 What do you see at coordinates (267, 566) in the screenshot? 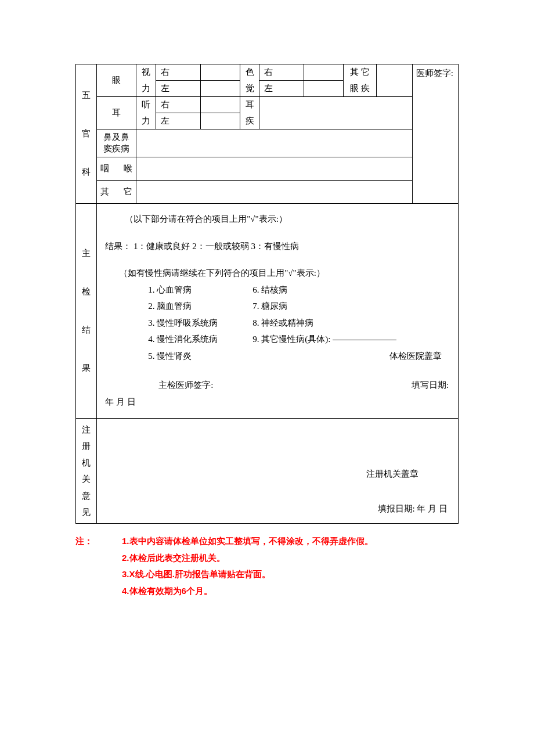
I see `notes-block: 注： 1.表中内容请体检单位如实工整填写，不得涂改，不得弄虚作假。 2.体检后此…` at bounding box center [267, 566].